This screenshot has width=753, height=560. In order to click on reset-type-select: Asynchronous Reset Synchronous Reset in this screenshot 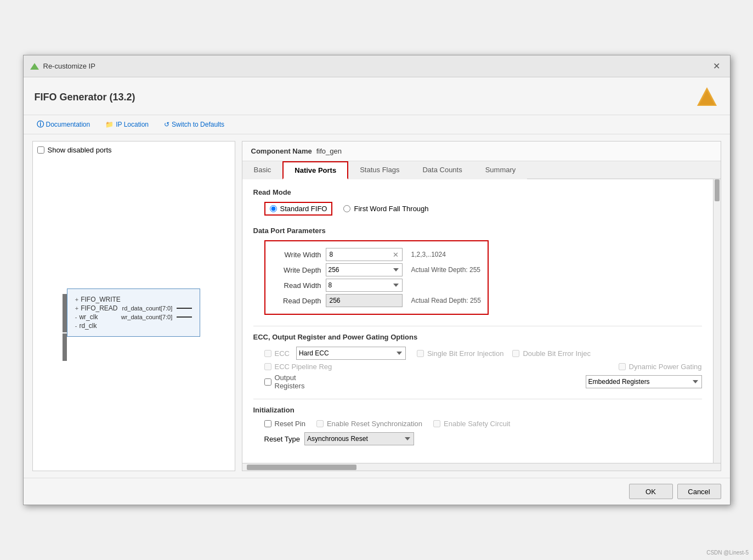, I will do `click(359, 439)`.